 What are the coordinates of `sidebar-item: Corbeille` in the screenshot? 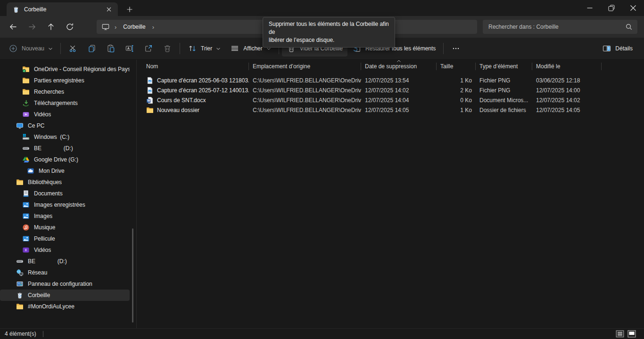 It's located at (65, 295).